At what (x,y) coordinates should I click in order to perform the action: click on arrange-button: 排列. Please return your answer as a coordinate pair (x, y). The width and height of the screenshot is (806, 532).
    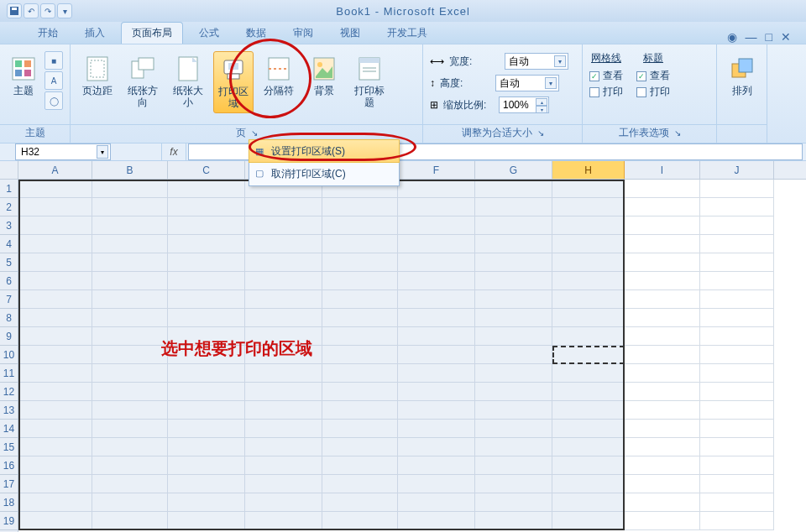
    Looking at the image, I should click on (742, 76).